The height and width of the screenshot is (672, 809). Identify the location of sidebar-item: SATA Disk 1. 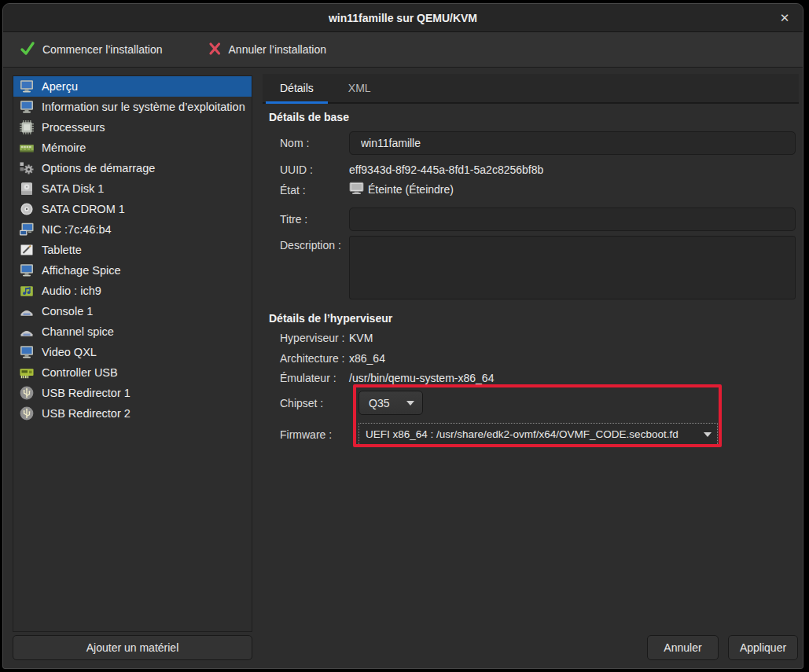
(132, 189).